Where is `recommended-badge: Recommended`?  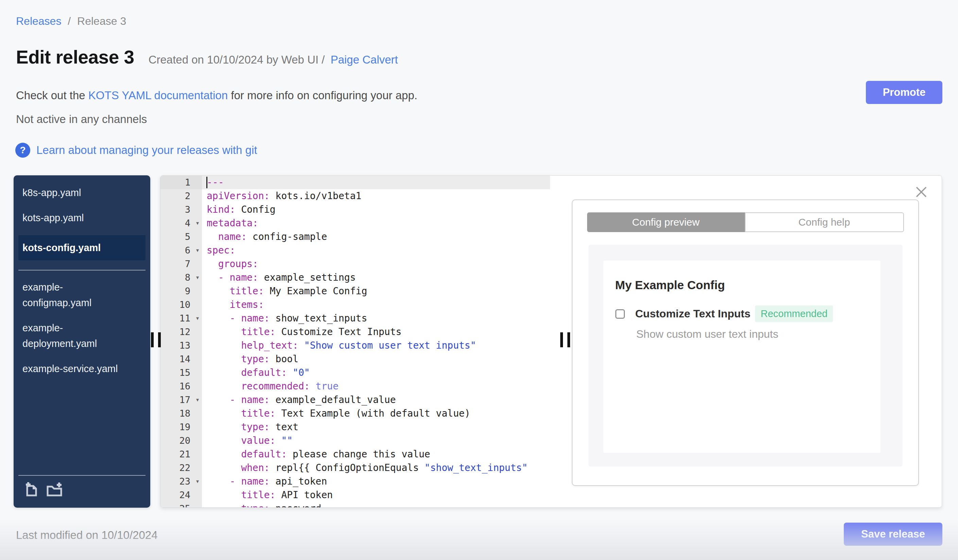
recommended-badge: Recommended is located at coordinates (794, 314).